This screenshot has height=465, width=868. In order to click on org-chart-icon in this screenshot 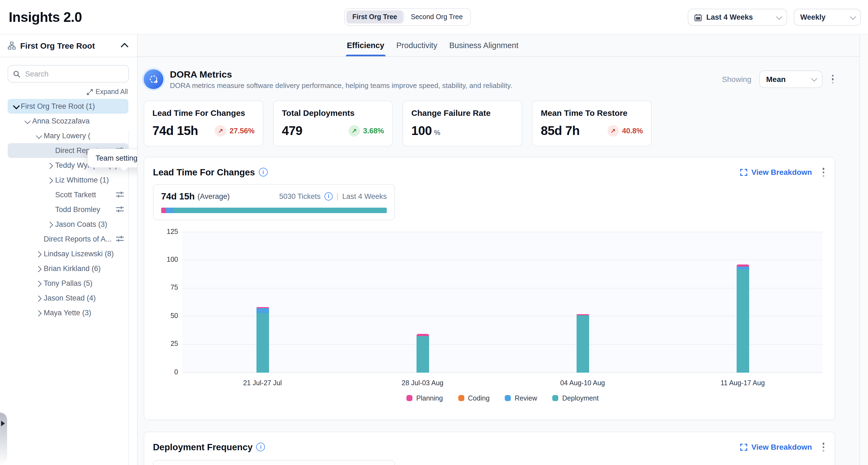, I will do `click(12, 46)`.